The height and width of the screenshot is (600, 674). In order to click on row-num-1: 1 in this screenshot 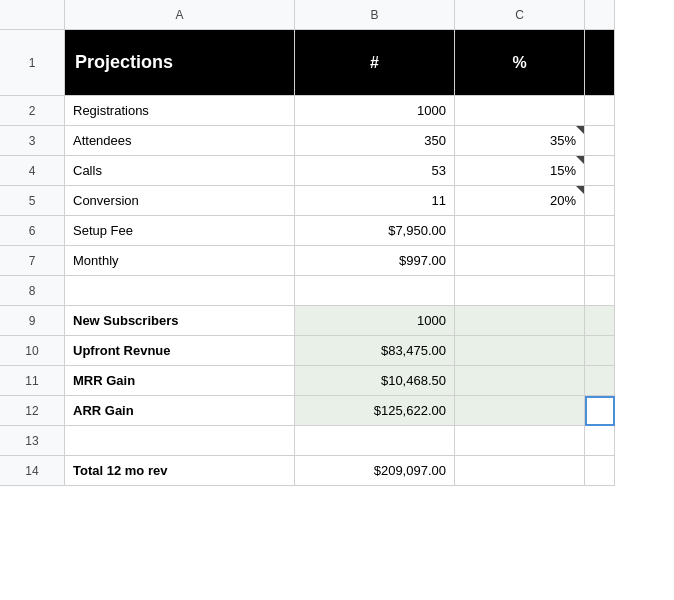, I will do `click(32, 63)`.